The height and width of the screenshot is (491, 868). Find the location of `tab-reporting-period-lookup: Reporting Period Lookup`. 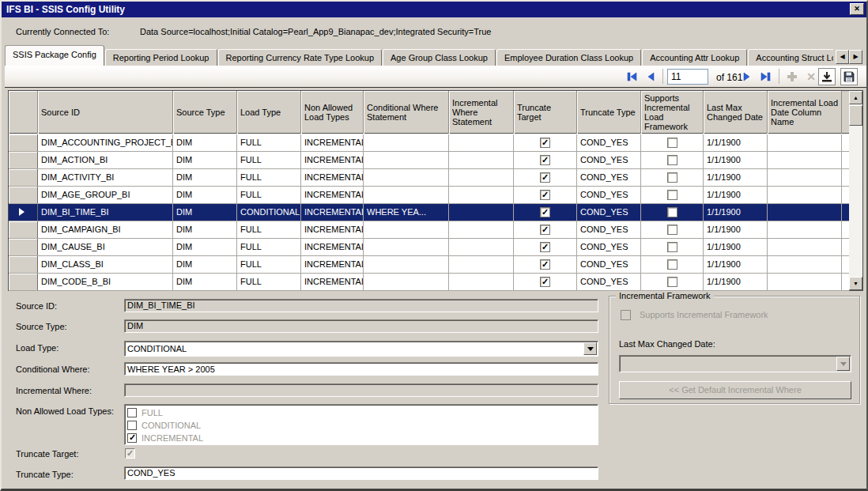

tab-reporting-period-lookup: Reporting Period Lookup is located at coordinates (161, 57).